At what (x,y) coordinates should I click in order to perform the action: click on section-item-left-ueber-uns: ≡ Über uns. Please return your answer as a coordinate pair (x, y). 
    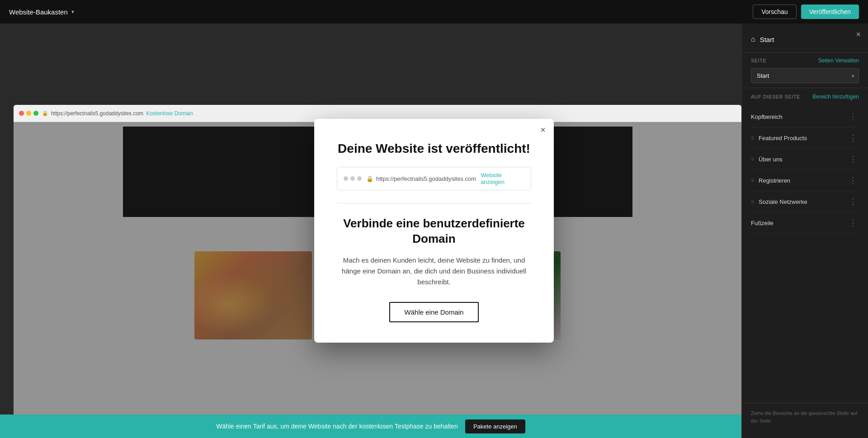
    Looking at the image, I should click on (767, 159).